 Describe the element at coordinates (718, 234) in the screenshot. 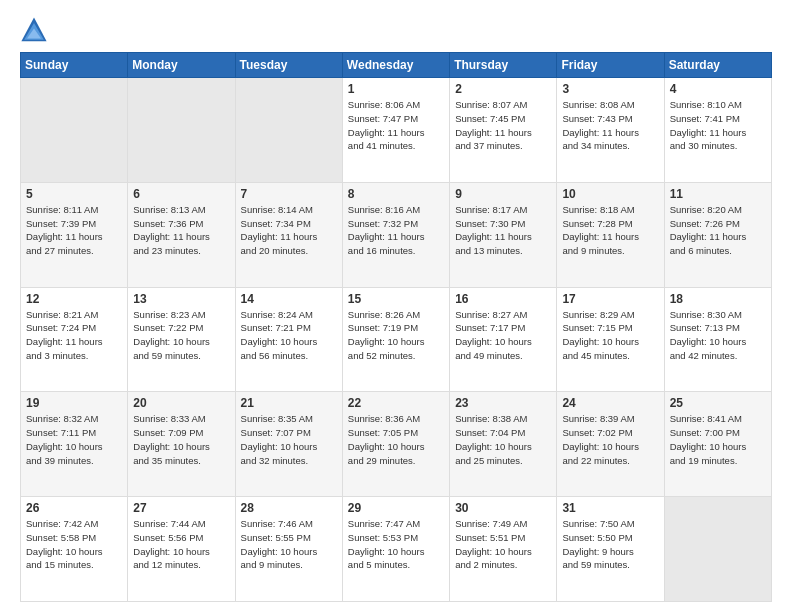

I see `table-row: 11Sunrise: 8:20 AMSunset: 7:26 PMDayligh…` at that location.